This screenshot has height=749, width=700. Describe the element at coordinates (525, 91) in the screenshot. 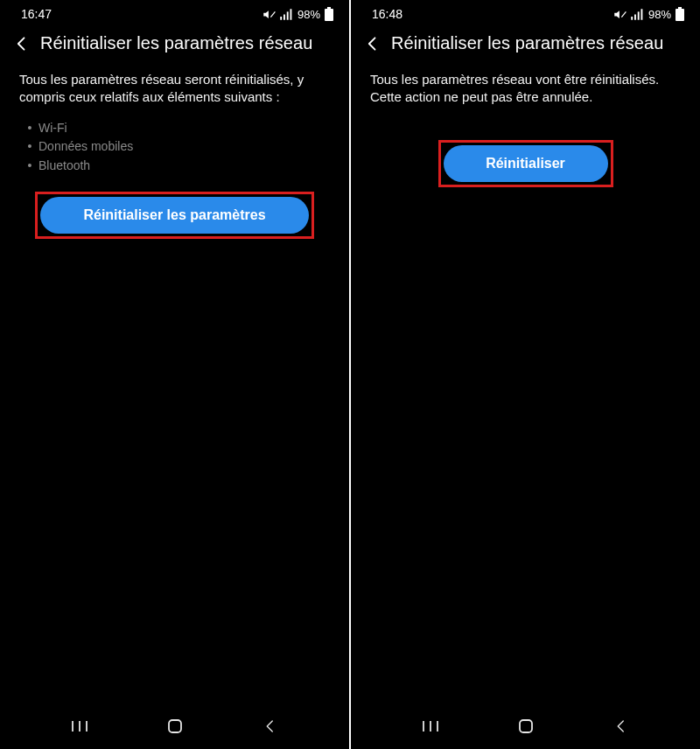

I see `intro-text: Tous les paramètres réseau vont être réi…` at that location.